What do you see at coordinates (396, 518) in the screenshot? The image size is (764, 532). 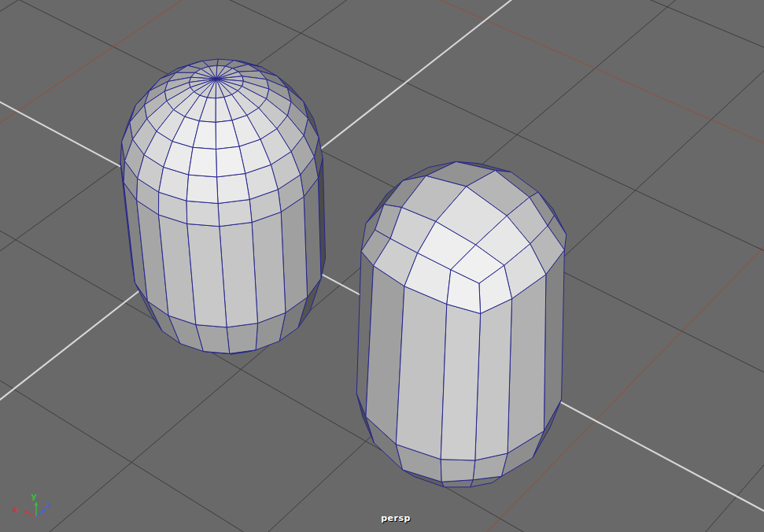 I see `camera-name-label: persp` at bounding box center [396, 518].